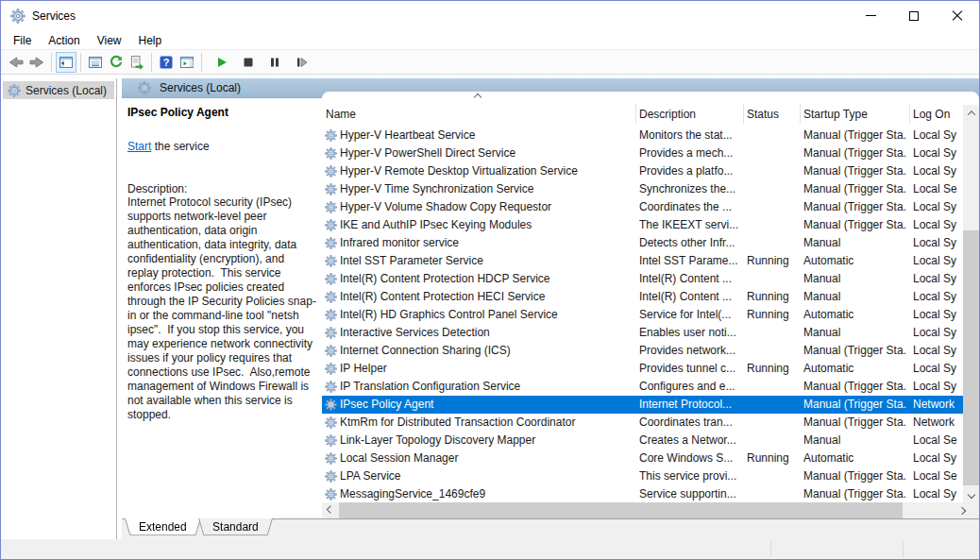 The height and width of the screenshot is (560, 980). What do you see at coordinates (642, 208) in the screenshot?
I see `service-row: Hyper-V Volume Shadow Copy Requestor Coo…` at bounding box center [642, 208].